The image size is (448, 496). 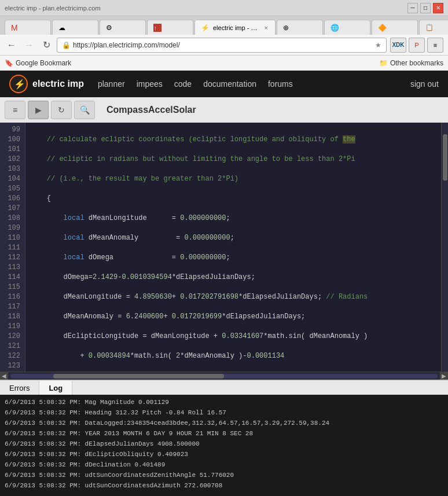 I want to click on line-number-114: 114, so click(x=13, y=278).